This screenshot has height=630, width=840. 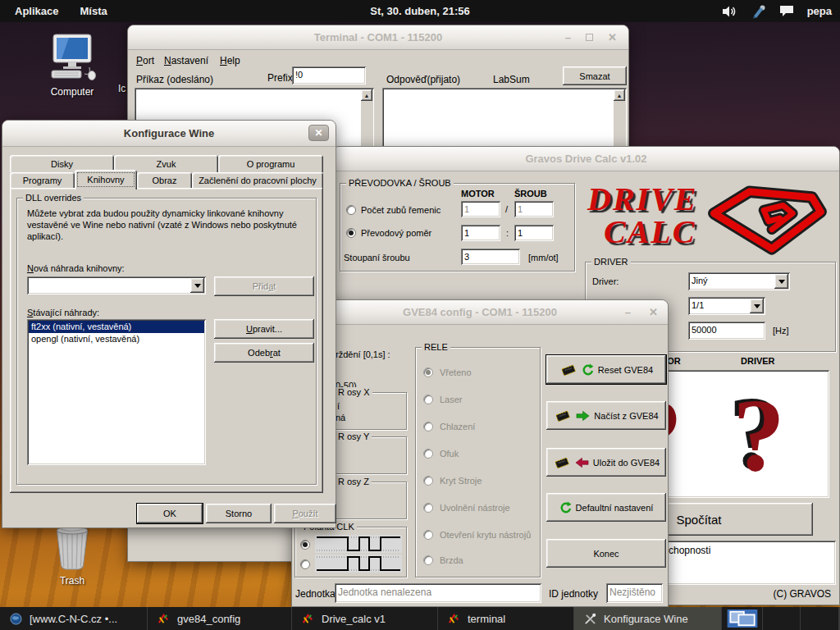 I want to click on rele-radio-chlazeni, so click(x=428, y=427).